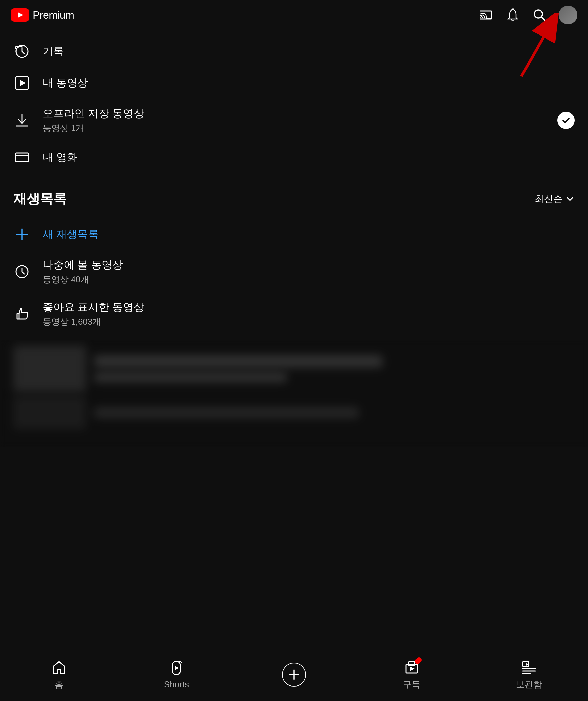 This screenshot has width=588, height=701. Describe the element at coordinates (555, 199) in the screenshot. I see `sort-button: 최신순` at that location.